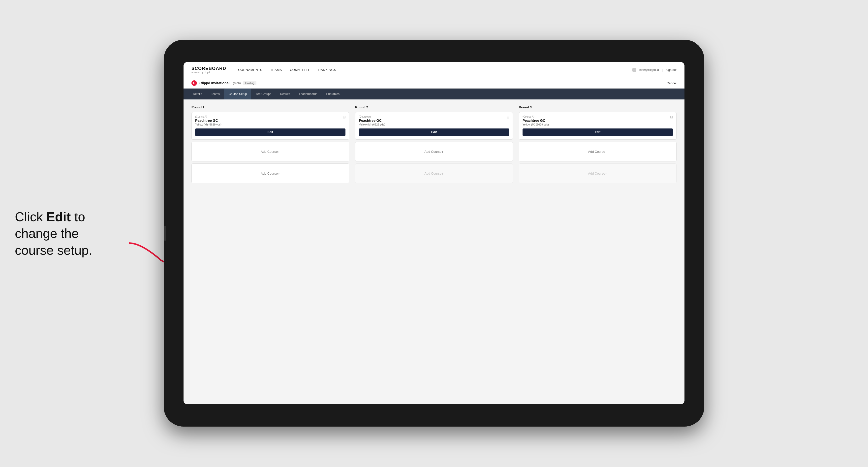  What do you see at coordinates (434, 173) in the screenshot?
I see `round-2-add-course-2: Add Course +` at bounding box center [434, 173].